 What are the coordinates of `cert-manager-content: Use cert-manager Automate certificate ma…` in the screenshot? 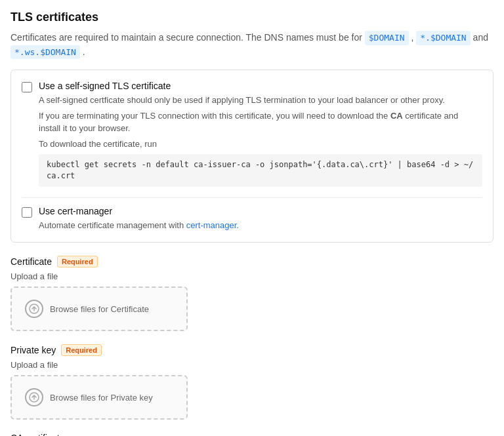 It's located at (139, 219).